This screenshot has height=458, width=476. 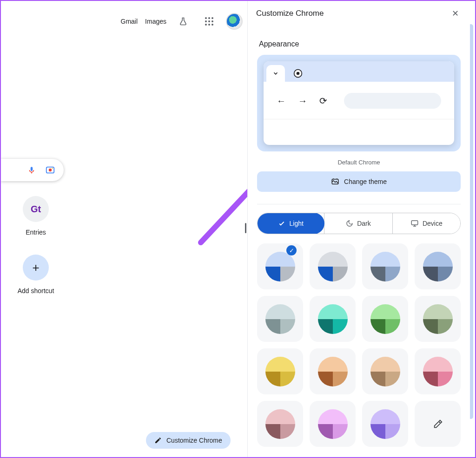 What do you see at coordinates (276, 73) in the screenshot?
I see `chevron-down-icon` at bounding box center [276, 73].